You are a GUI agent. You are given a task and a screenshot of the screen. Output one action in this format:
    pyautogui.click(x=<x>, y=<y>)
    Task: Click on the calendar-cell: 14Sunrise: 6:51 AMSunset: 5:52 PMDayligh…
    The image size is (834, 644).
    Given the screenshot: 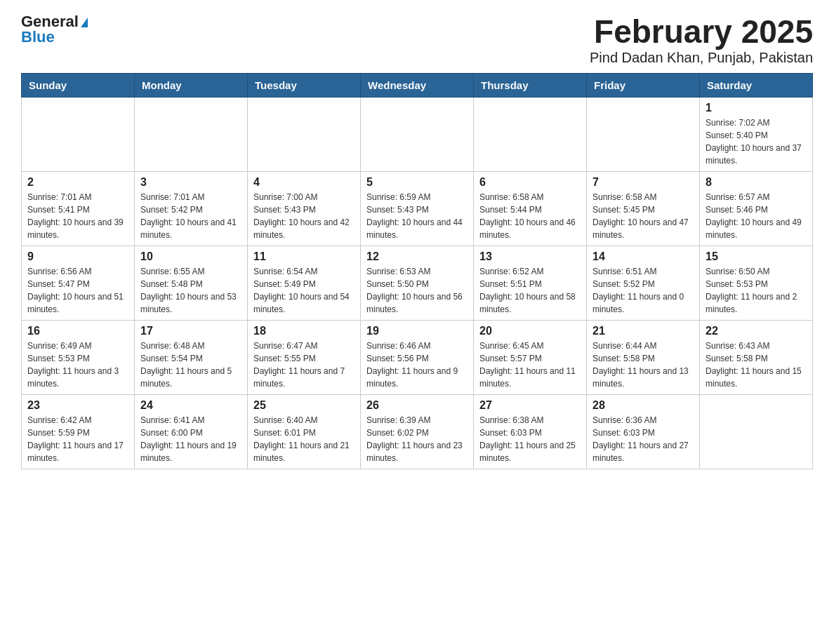 What is the action you would take?
    pyautogui.click(x=643, y=283)
    